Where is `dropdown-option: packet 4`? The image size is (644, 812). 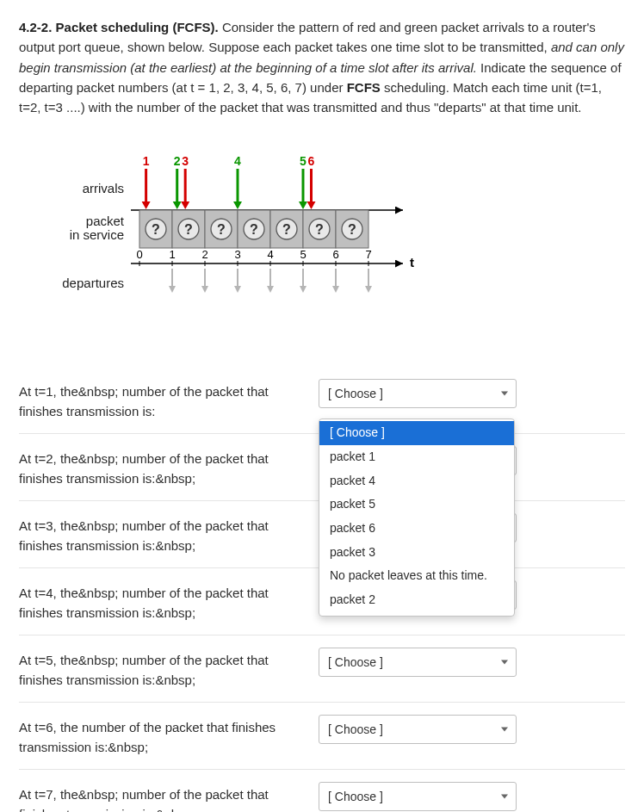 dropdown-option: packet 4 is located at coordinates (417, 481).